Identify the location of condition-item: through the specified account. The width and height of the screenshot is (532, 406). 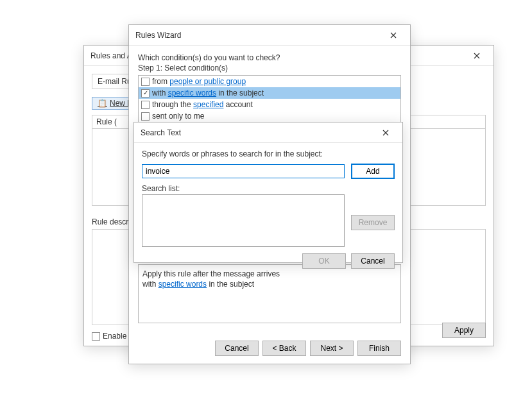
(270, 105).